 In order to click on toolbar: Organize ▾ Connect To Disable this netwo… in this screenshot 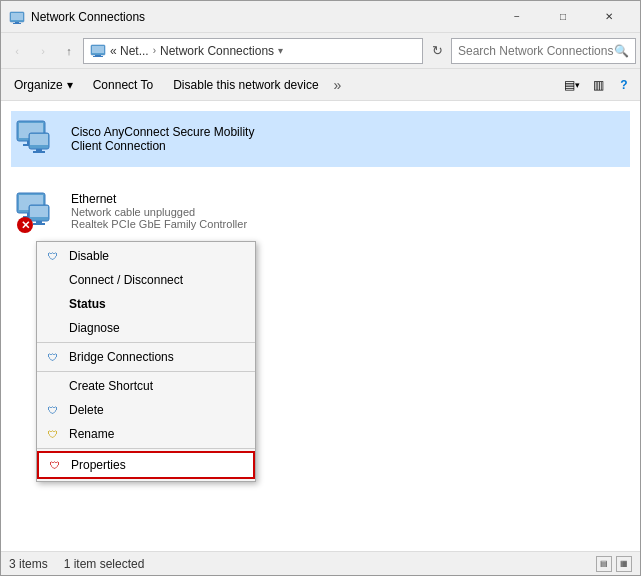, I will do `click(320, 85)`.